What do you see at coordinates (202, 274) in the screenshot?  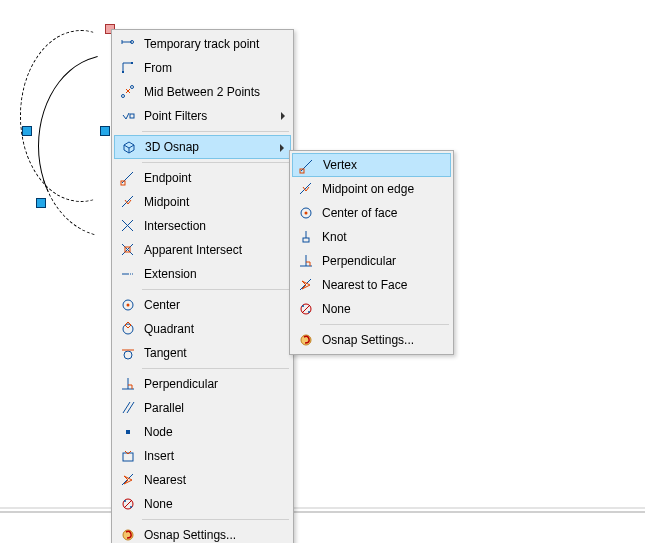 I see `menu-item-extension: Extension` at bounding box center [202, 274].